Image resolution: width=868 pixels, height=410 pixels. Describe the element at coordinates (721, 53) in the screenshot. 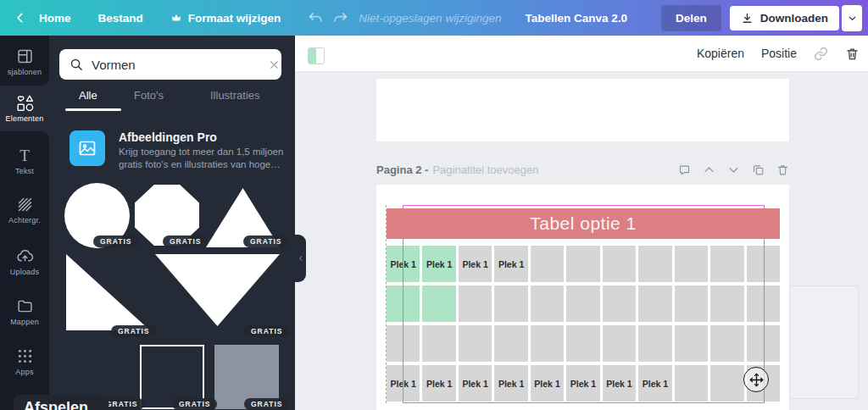

I see `copy-style-button: Kopiëren` at that location.